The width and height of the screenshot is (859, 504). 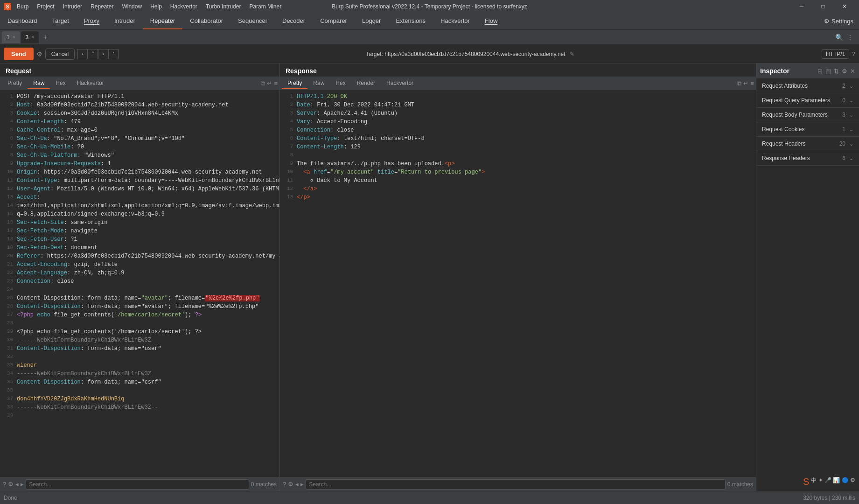 What do you see at coordinates (156, 7) in the screenshot?
I see `menu-help: Help` at bounding box center [156, 7].